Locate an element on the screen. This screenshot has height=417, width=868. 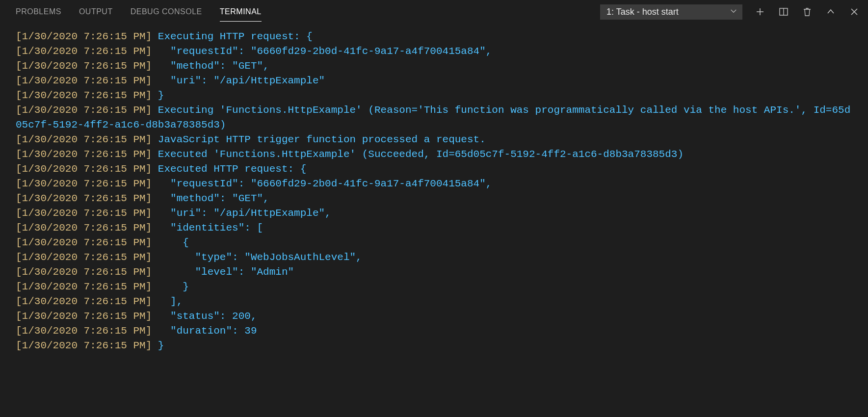
log-line: [1/30/2020 7:26:15 PM] "identities": [ is located at coordinates (434, 228).